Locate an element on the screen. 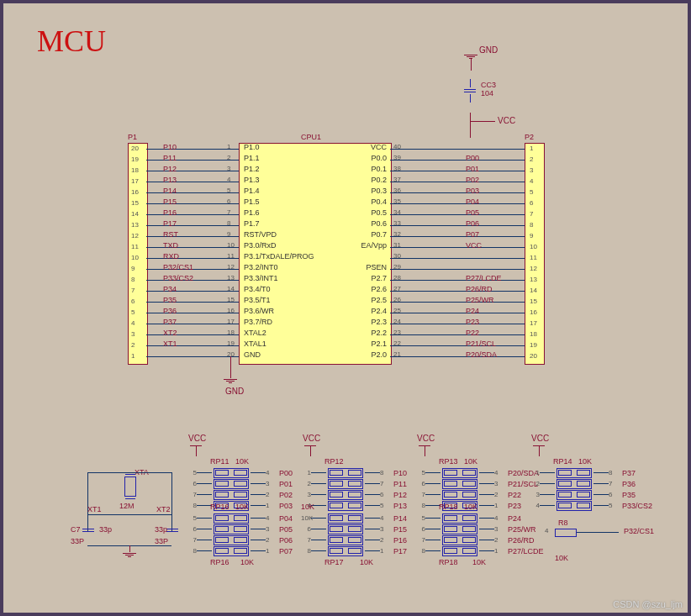  cpu-ref: CPU1 is located at coordinates (311, 137).